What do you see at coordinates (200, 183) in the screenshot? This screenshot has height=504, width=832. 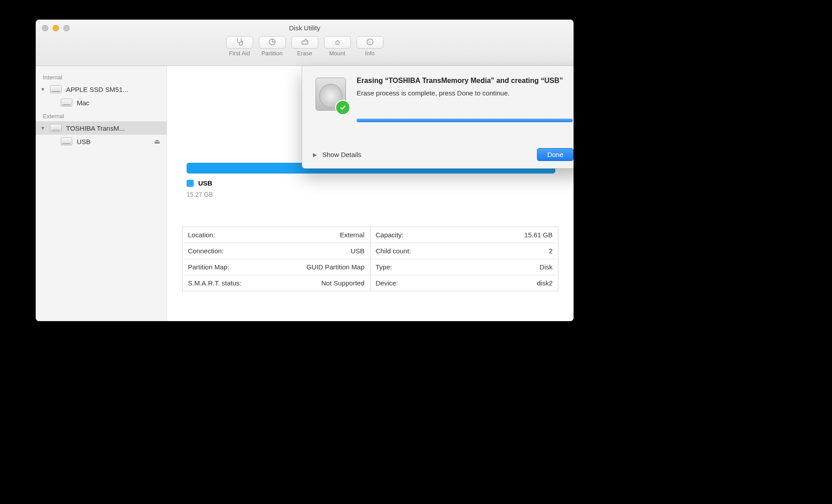 I see `volume-chip: USB` at bounding box center [200, 183].